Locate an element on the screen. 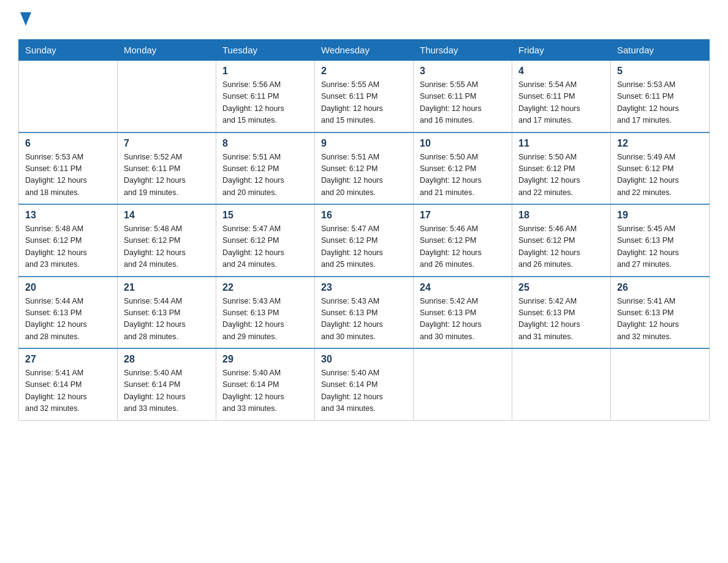 The height and width of the screenshot is (563, 728). day-number: 9 is located at coordinates (364, 144).